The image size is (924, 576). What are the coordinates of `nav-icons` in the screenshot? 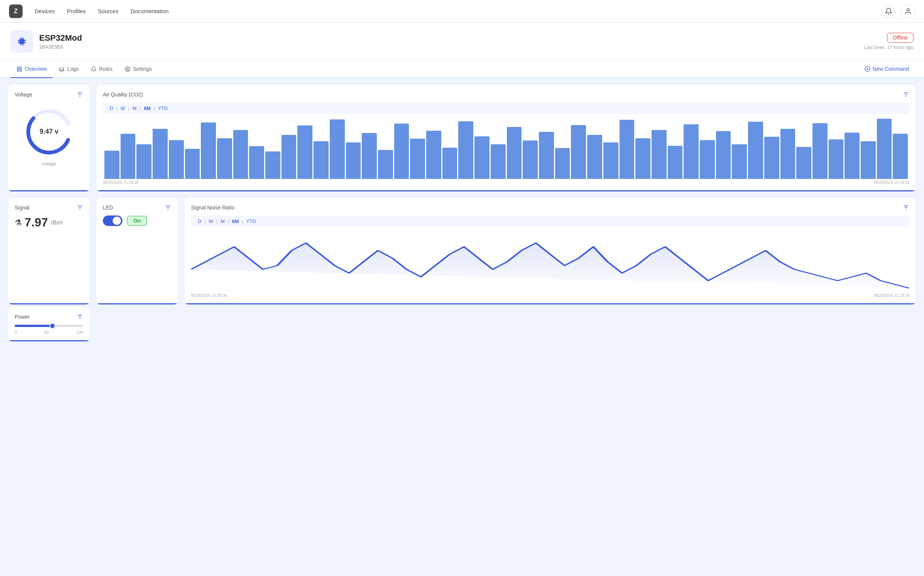 It's located at (898, 11).